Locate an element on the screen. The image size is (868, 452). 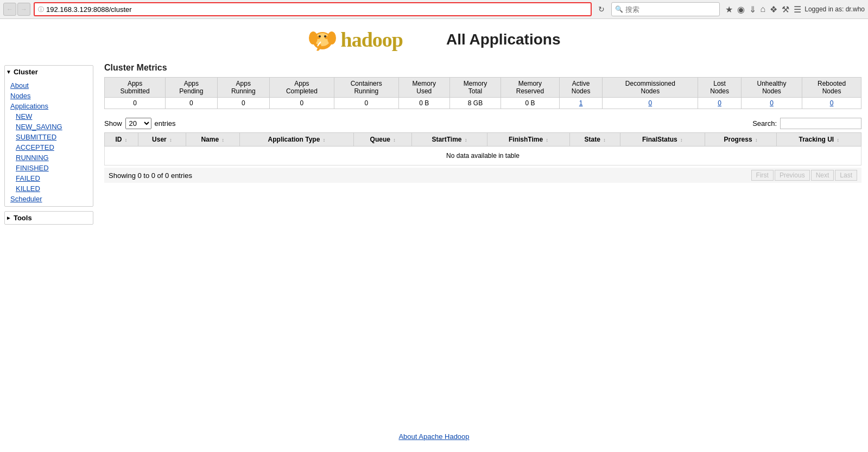
sort-icon-user: ↕ is located at coordinates (170, 140).